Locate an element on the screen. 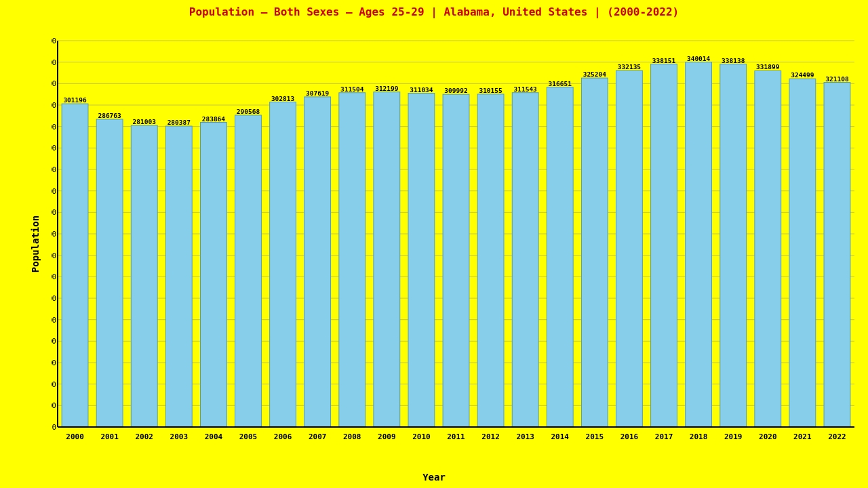  svg-text: 2004 is located at coordinates (214, 436).